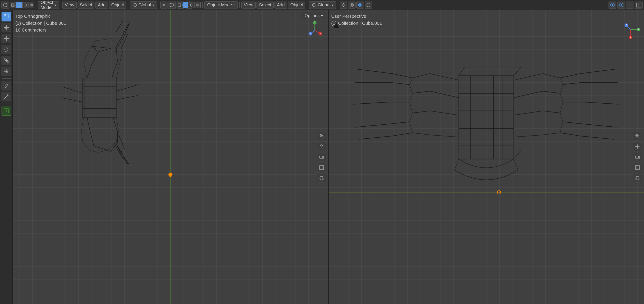  Describe the element at coordinates (22, 5) in the screenshot. I see `shading-mode-icons` at that location.